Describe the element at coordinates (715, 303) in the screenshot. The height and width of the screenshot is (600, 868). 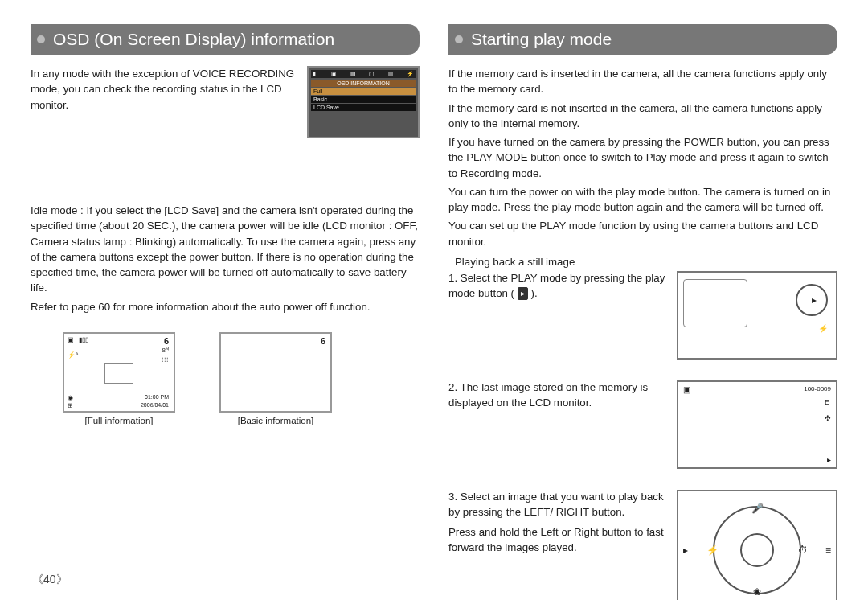
I see `camera-body-outline` at that location.